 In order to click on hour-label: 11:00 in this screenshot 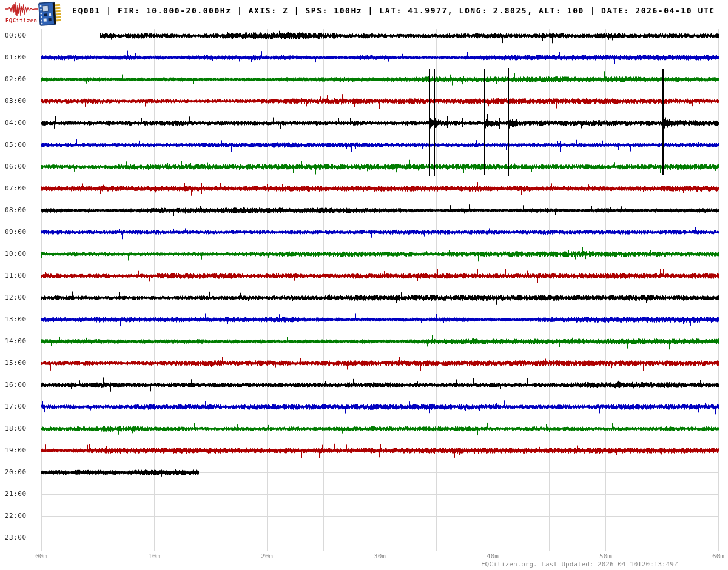, I will do `click(18, 276)`.